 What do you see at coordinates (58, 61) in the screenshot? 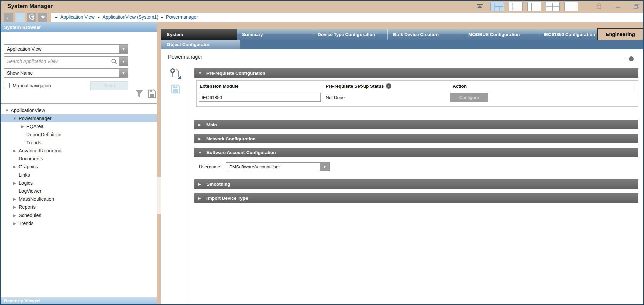
I see `search-input` at bounding box center [58, 61].